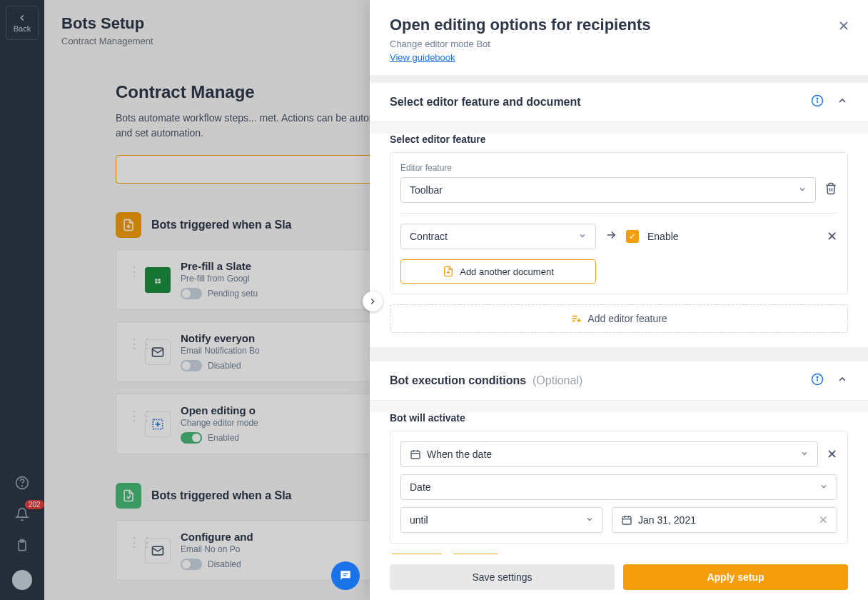  I want to click on select-value: Contract, so click(428, 236).